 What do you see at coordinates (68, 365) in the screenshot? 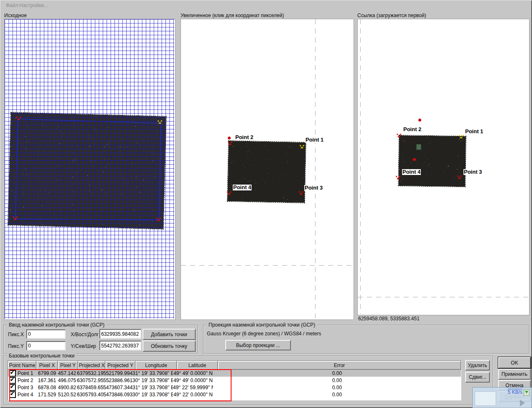
I see `col-pixel-y: Pixel Y` at bounding box center [68, 365].